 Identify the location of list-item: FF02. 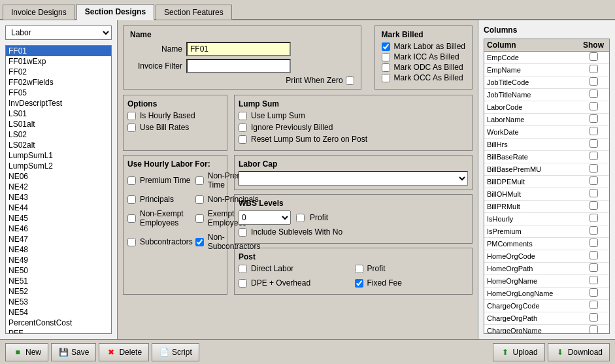
(59, 72).